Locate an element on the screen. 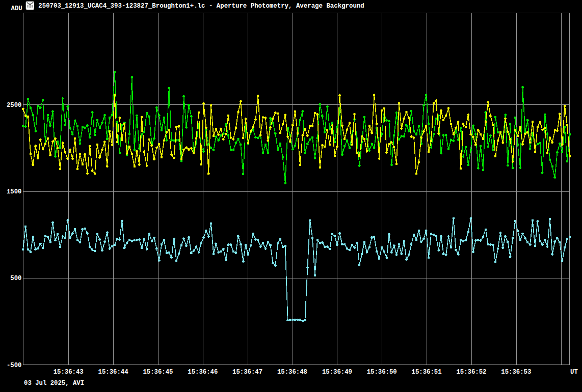 The image size is (582, 392). svg-text: 2500 is located at coordinates (14, 105).